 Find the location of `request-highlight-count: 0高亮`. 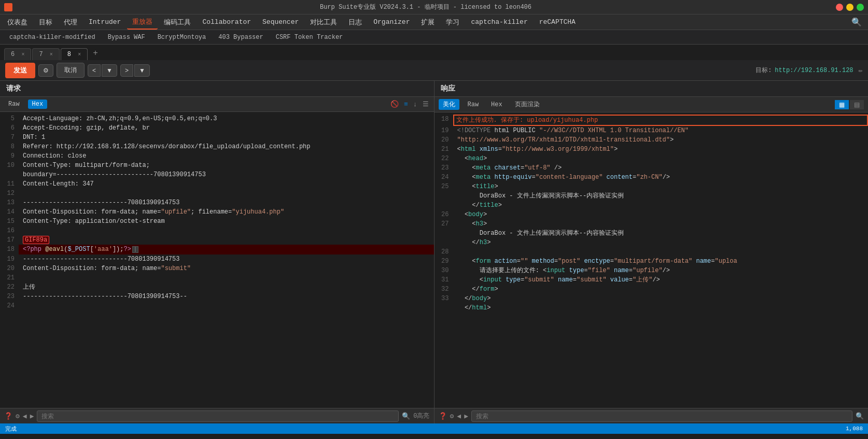

request-highlight-count: 0高亮 is located at coordinates (421, 416).